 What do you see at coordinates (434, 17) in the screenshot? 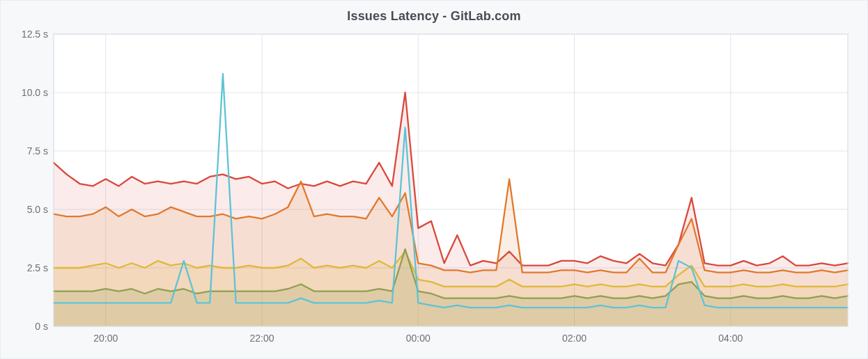
I see `chart-title: Issues Latency - GitLab.com` at bounding box center [434, 17].